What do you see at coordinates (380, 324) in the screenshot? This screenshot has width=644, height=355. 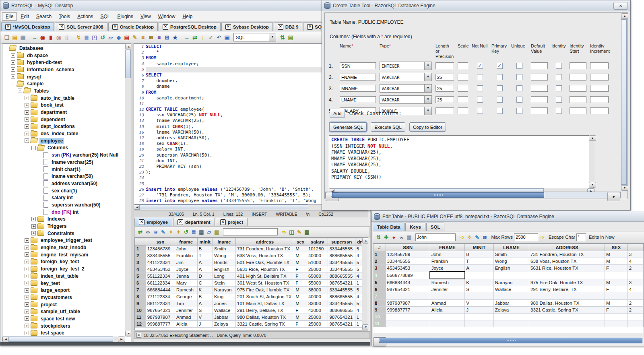 I see `edit-row-number: 11` at bounding box center [380, 324].